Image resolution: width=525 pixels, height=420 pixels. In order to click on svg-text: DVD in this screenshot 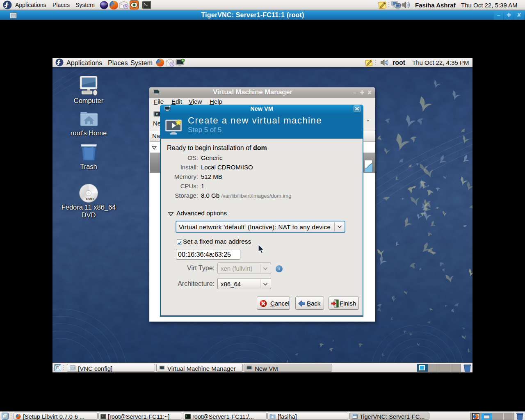, I will do `click(90, 199)`.